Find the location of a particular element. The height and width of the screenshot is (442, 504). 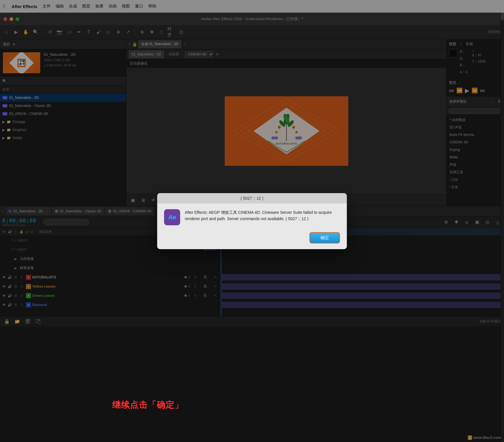

dialog-message: After Effects: AEGP 增效工具 CINEMA 4D: Cine… is located at coordinates (262, 216).